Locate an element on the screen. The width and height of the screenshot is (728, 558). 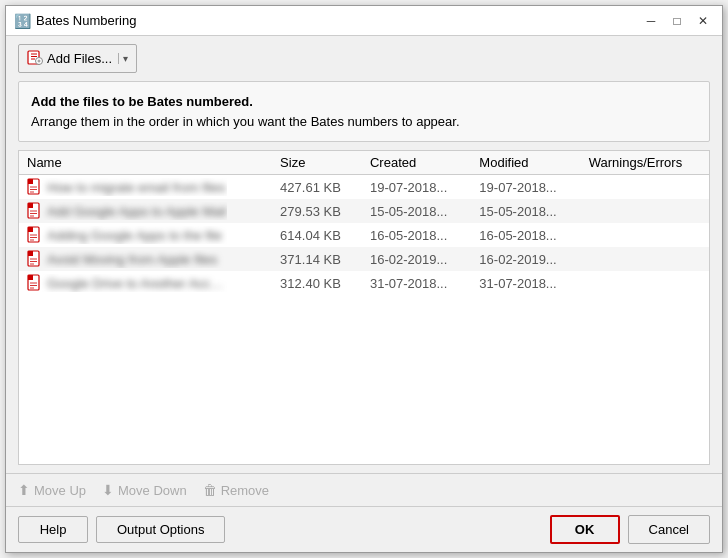
file-size-cell: 312.40 KB is located at coordinates (317, 283).